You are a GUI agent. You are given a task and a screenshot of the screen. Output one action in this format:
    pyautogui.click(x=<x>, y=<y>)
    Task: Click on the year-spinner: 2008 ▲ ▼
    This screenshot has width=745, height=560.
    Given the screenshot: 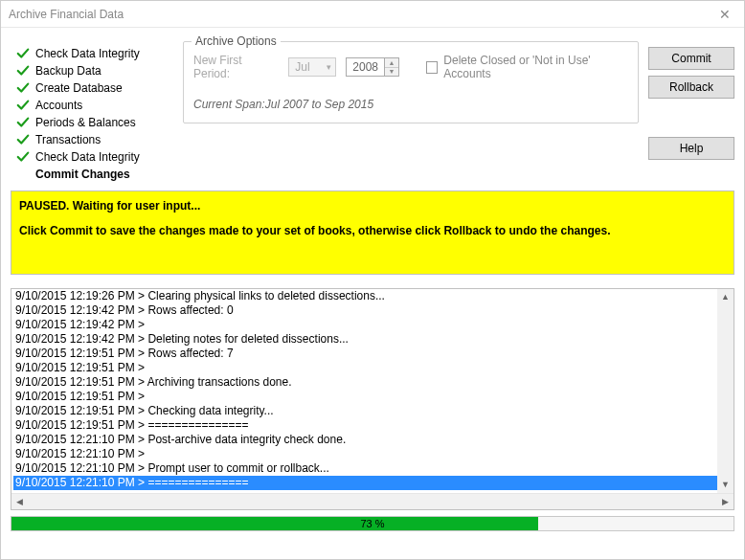 What is the action you would take?
    pyautogui.click(x=372, y=67)
    